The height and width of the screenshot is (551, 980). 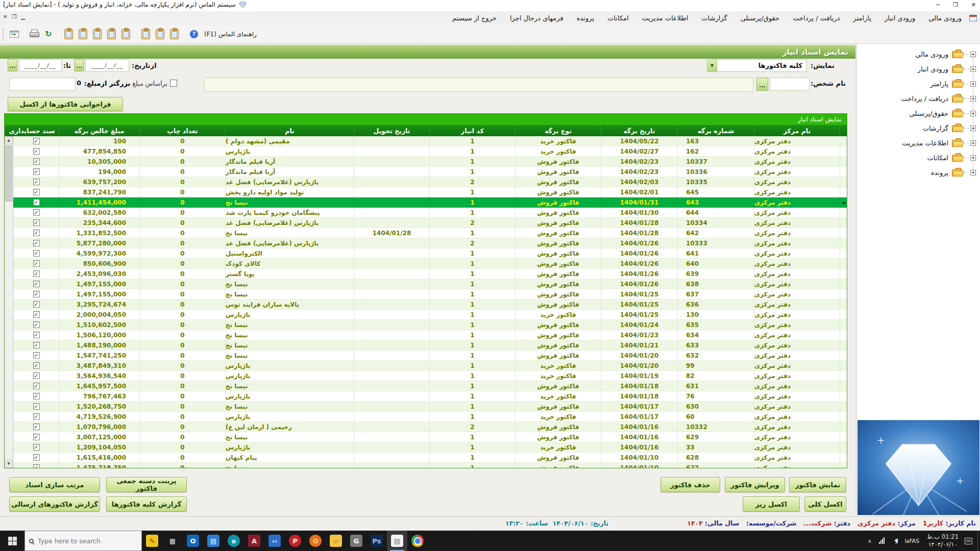 What do you see at coordinates (716, 131) in the screenshot?
I see `col-header-1: شماره برگه` at bounding box center [716, 131].